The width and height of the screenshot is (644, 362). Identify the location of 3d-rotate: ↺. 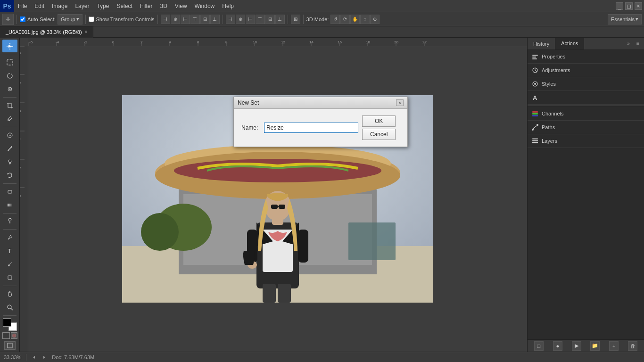
(335, 19).